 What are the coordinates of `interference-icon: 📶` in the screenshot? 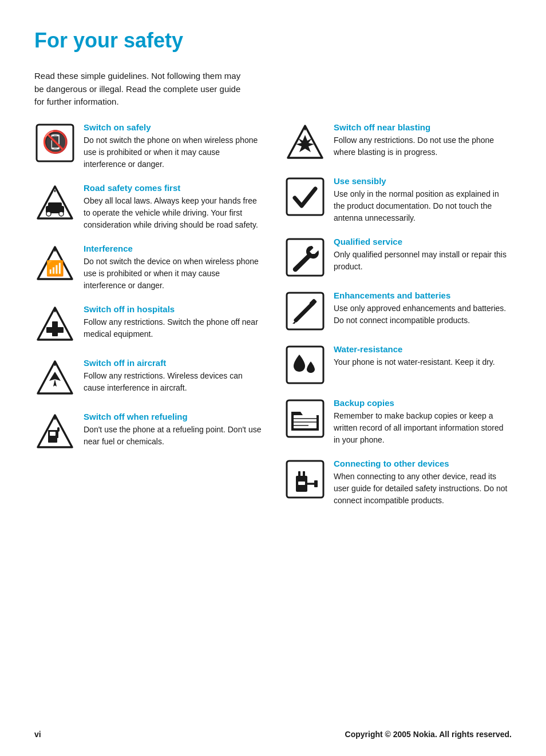 It's located at (55, 264).